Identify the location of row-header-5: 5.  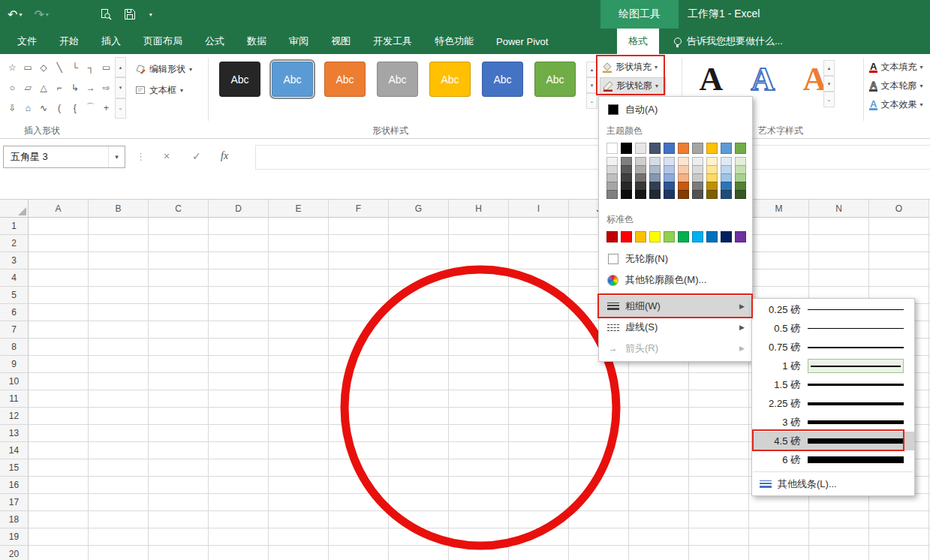
(14, 296).